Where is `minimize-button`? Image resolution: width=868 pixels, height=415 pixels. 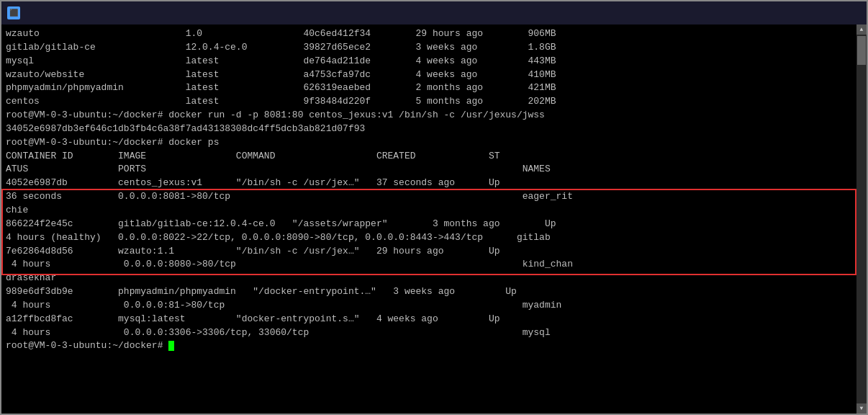 minimize-button is located at coordinates (805, 13).